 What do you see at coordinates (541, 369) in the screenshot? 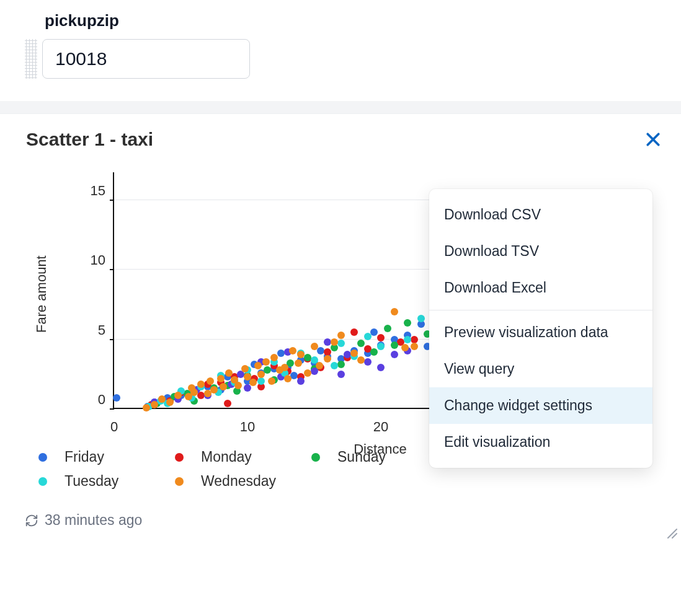
I see `menu-item: View query` at bounding box center [541, 369].